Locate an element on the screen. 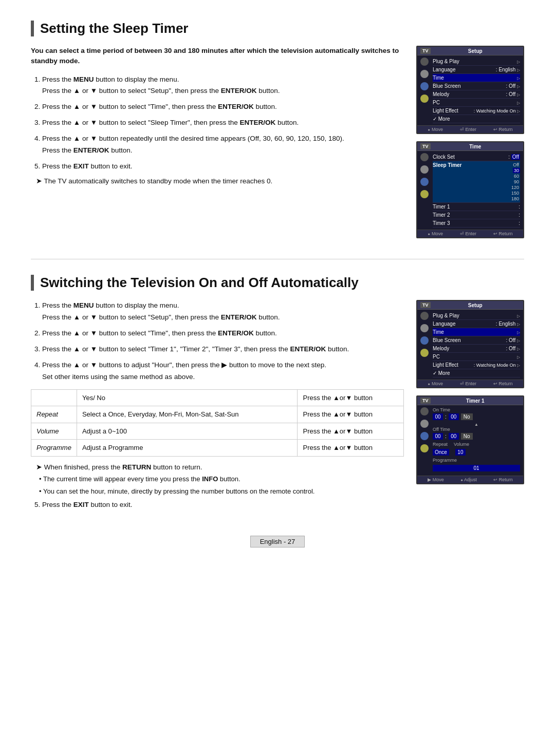  row-label-more: ✓ More is located at coordinates (441, 119).